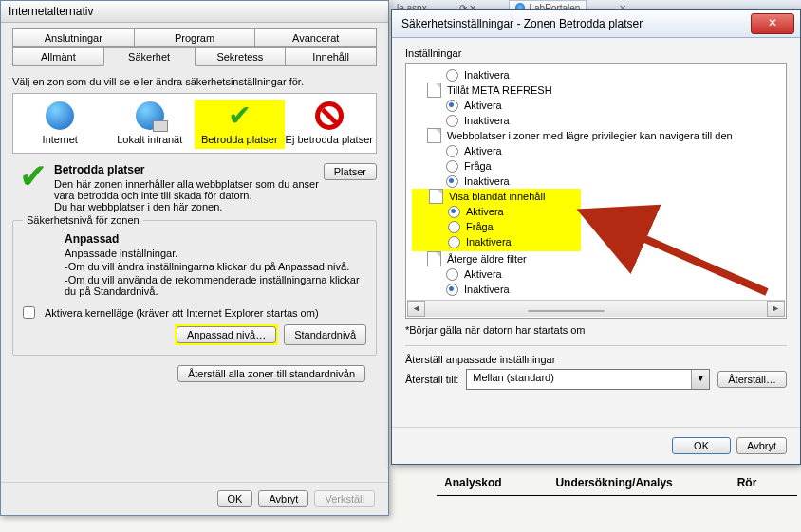  Describe the element at coordinates (195, 11) in the screenshot. I see `dialog-title: Internetalternativ` at that location.